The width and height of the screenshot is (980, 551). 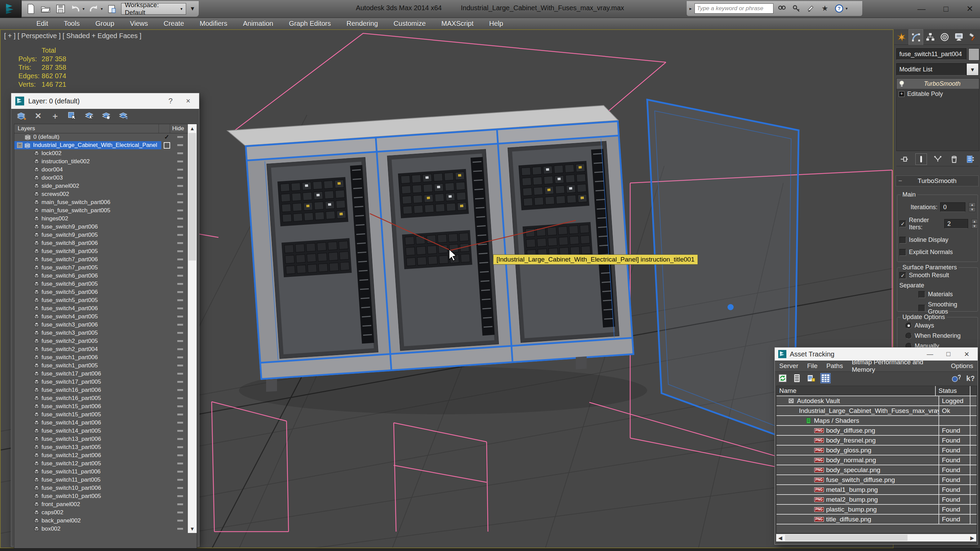 I want to click on smoothing-groups-checkbox, so click(x=922, y=308).